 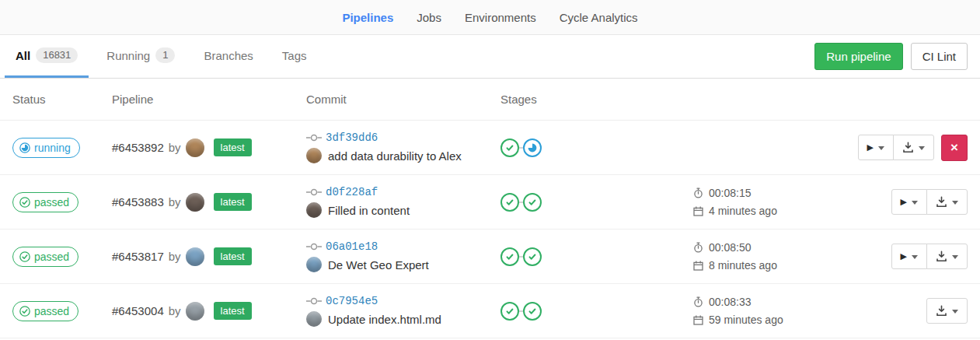 What do you see at coordinates (743, 211) in the screenshot?
I see `finished-ago-text: 4 minutes ago` at bounding box center [743, 211].